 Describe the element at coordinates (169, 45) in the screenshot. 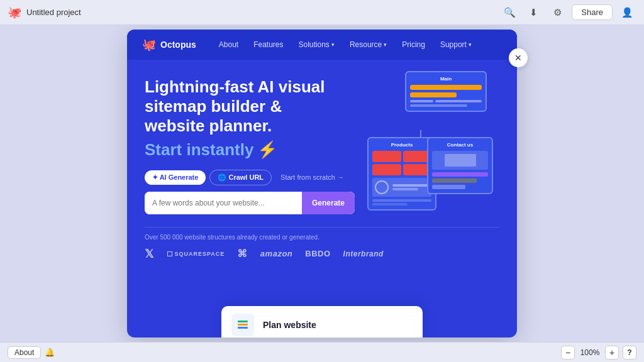

I see `site-logo: 🐙 Octopus` at that location.